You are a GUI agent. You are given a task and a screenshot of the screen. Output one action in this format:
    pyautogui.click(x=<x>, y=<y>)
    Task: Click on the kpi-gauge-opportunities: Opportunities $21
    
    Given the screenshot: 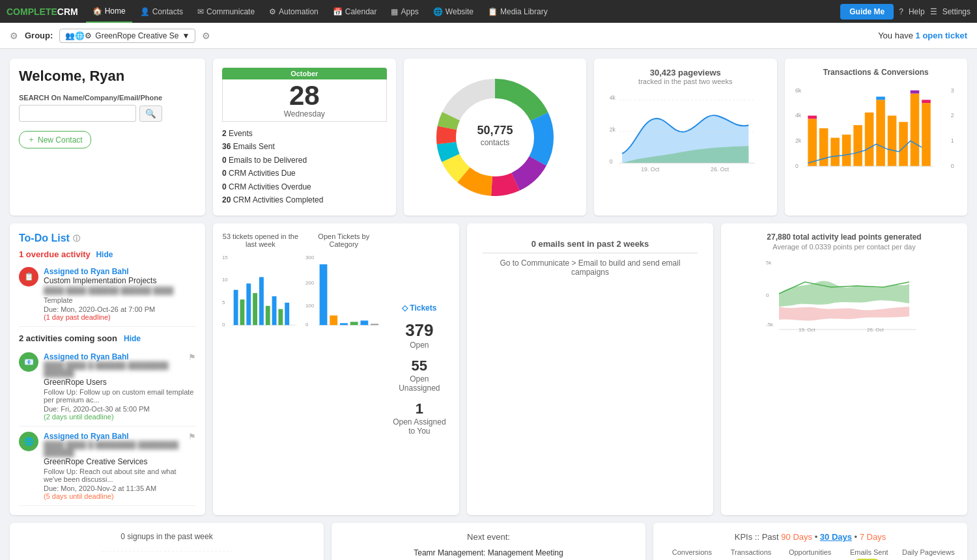 What is the action you would take?
    pyautogui.click(x=810, y=554)
    